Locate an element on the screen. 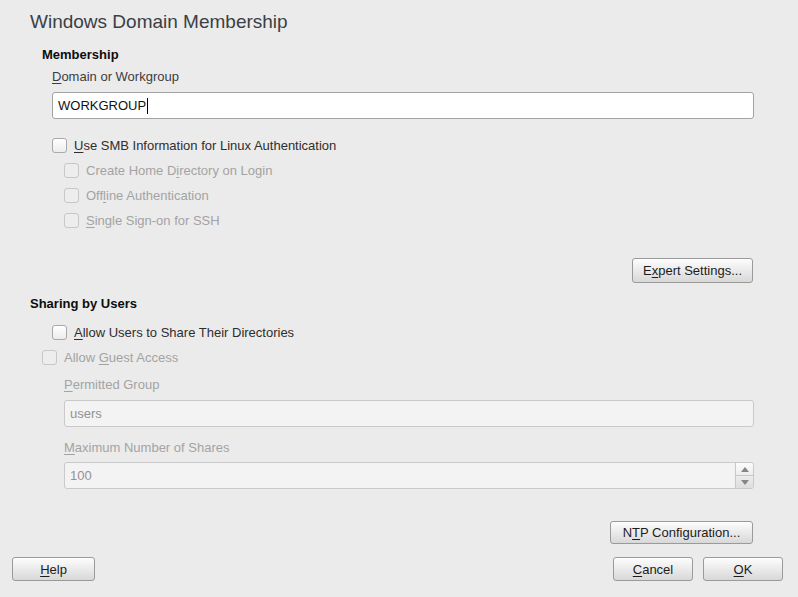 This screenshot has height=597, width=798. single-sign-on-checkbox: Single Sign-on for SSH is located at coordinates (142, 220).